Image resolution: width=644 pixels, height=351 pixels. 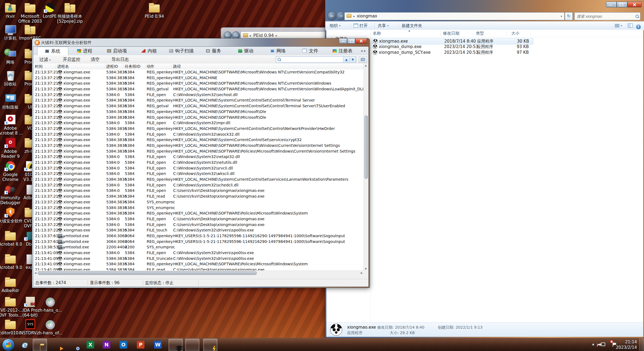 What do you see at coordinates (72, 60) in the screenshot?
I see `start-monitor-button: 开启监控` at bounding box center [72, 60].